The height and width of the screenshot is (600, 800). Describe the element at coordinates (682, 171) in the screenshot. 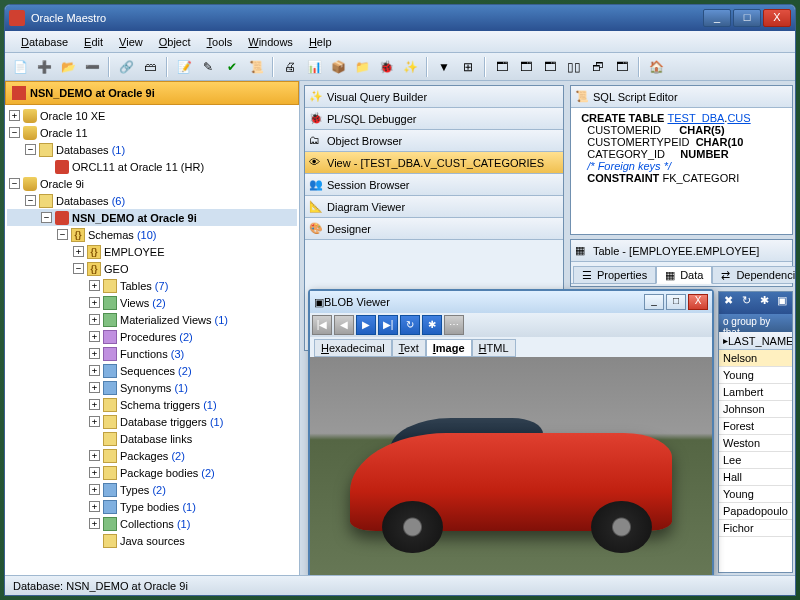

I see `sql-editor: CREATE TABLE TEST_DBA.CUS CUSTOMERID CHA…` at that location.